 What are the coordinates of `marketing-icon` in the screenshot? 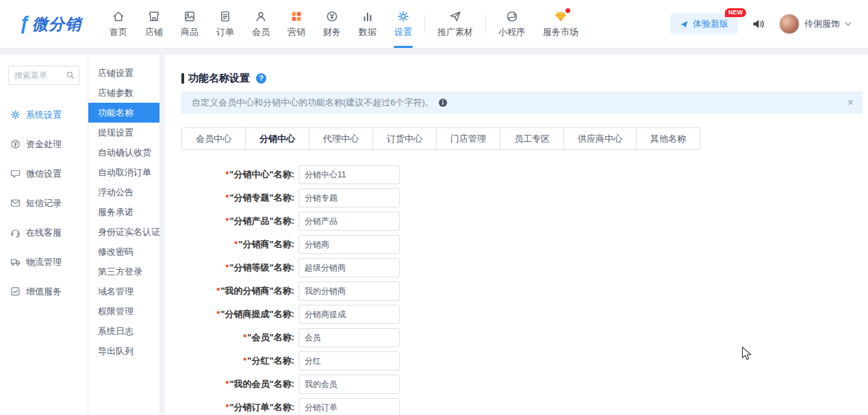 It's located at (296, 16).